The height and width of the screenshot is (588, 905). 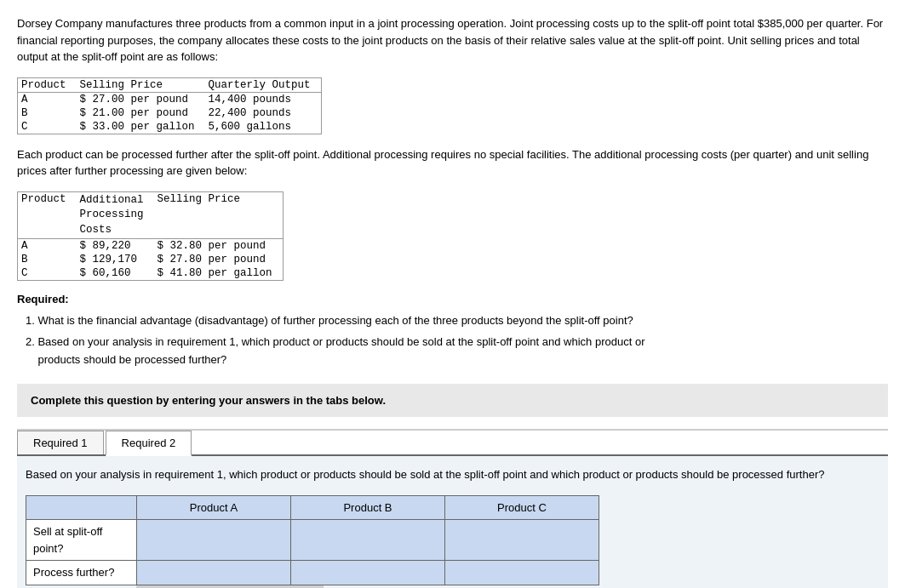 What do you see at coordinates (453, 163) in the screenshot?
I see `middle-paragraph: Each product can be processed further af…` at bounding box center [453, 163].